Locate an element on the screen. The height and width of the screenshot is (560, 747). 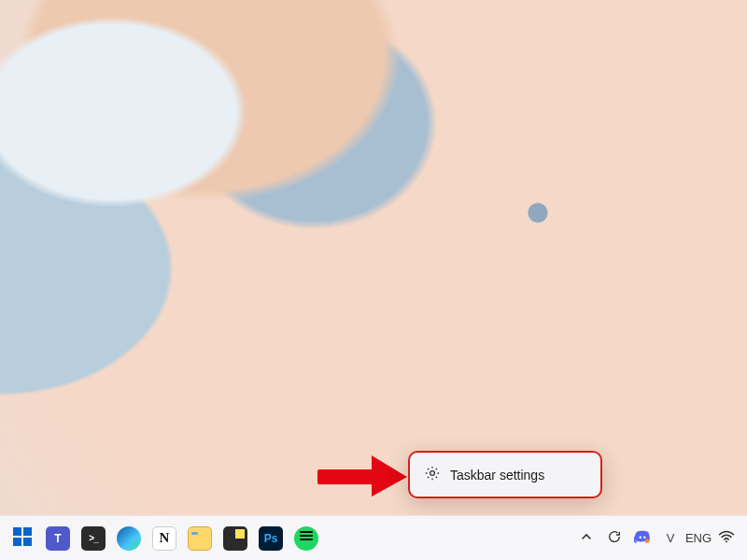
taskbar-app-terminal is located at coordinates (93, 539).